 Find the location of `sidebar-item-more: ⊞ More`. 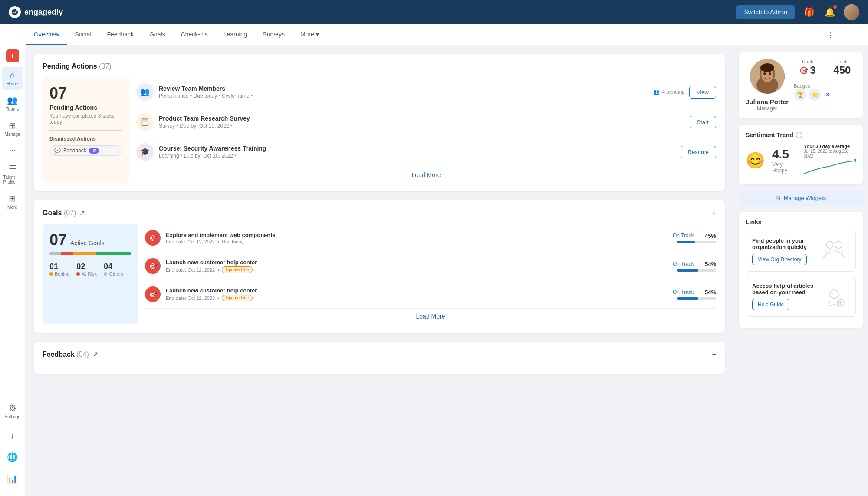

sidebar-item-more: ⊞ More is located at coordinates (13, 201).